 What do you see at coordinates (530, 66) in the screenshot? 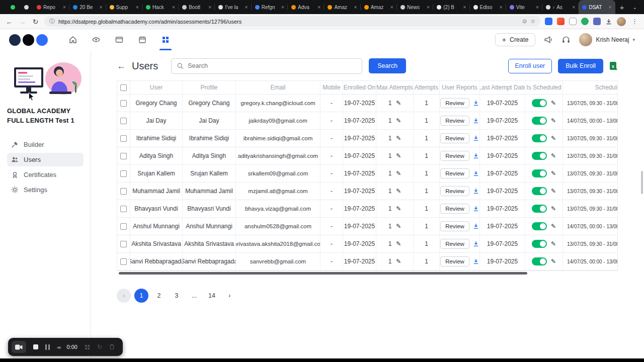
I see `enroll-user-button: Enroll user` at bounding box center [530, 66].